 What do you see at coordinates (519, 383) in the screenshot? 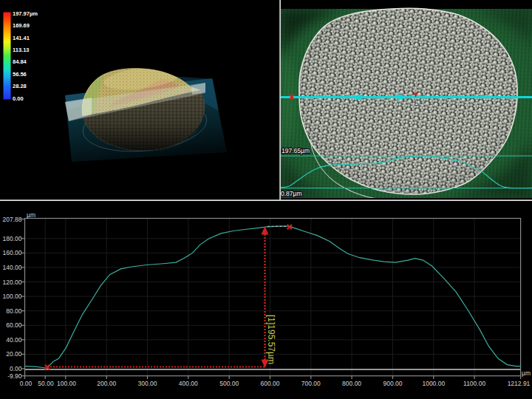
I see `svg-text: 1212.91` at bounding box center [519, 383].